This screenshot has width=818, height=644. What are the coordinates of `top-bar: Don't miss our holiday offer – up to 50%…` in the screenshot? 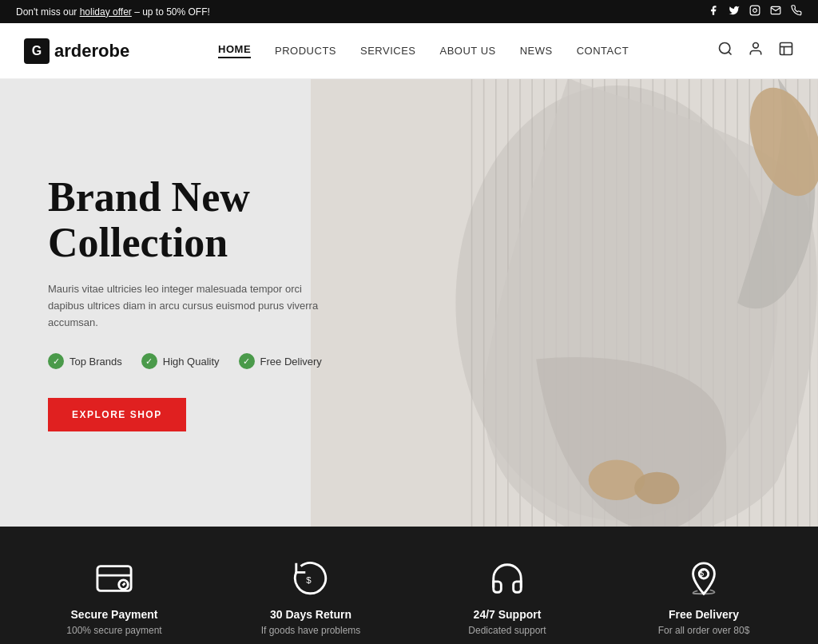 It's located at (409, 11).